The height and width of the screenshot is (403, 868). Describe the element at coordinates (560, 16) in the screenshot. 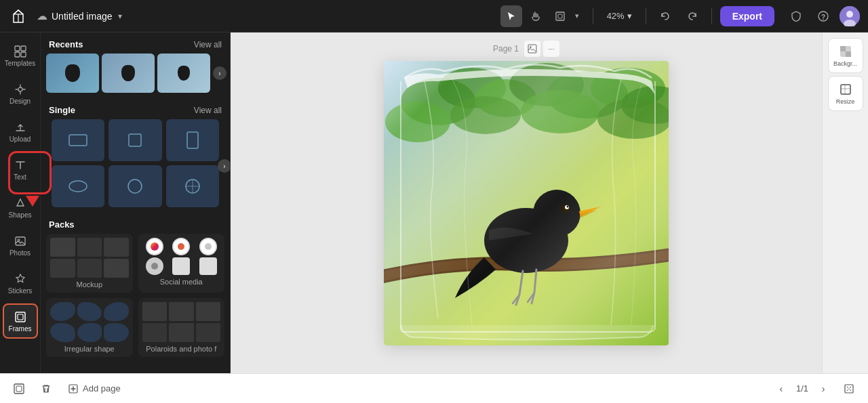

I see `frame-tool-button` at that location.